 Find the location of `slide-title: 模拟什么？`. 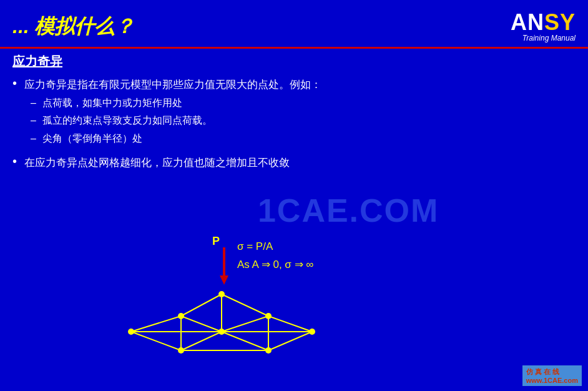

slide-title: 模拟什么？ is located at coordinates (84, 27).